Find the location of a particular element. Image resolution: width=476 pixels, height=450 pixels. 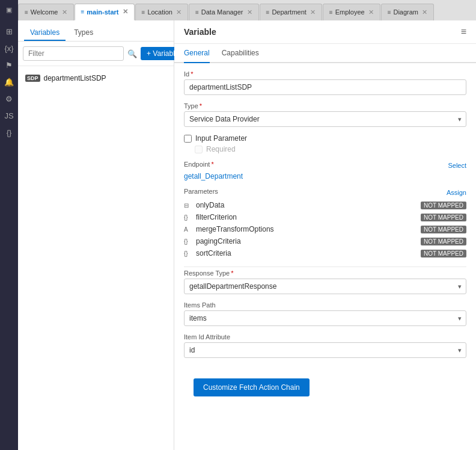

input-param-checkbox is located at coordinates (188, 138).